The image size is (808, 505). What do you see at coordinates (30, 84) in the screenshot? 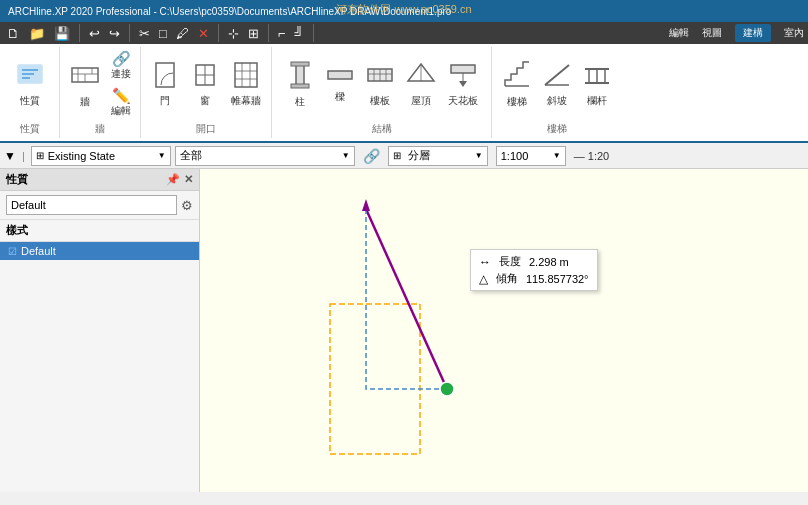
I see `ribbon-property-items: 性質` at bounding box center [30, 84].